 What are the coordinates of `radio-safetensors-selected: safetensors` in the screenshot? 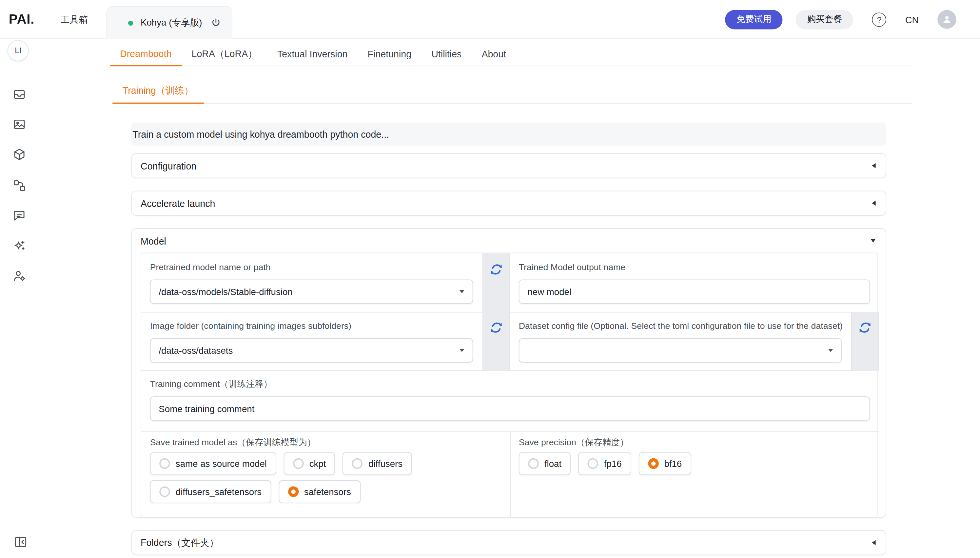 It's located at (320, 491).